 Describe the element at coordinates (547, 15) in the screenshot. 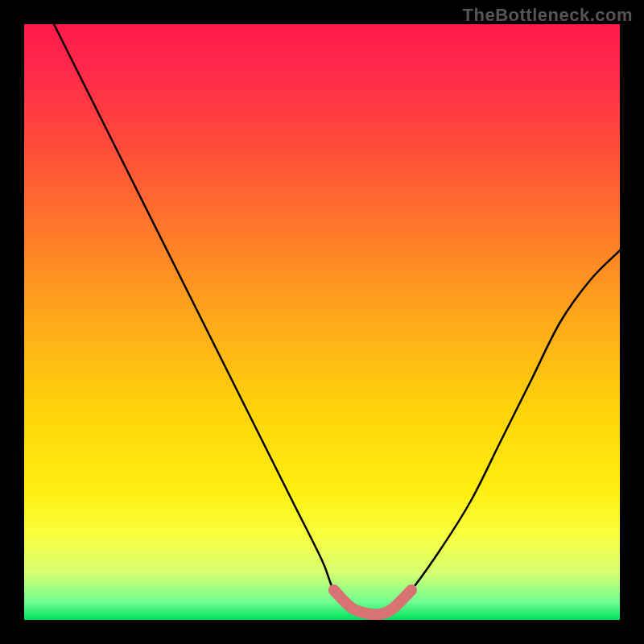

I see `watermark-text: TheBottleneck.com` at that location.